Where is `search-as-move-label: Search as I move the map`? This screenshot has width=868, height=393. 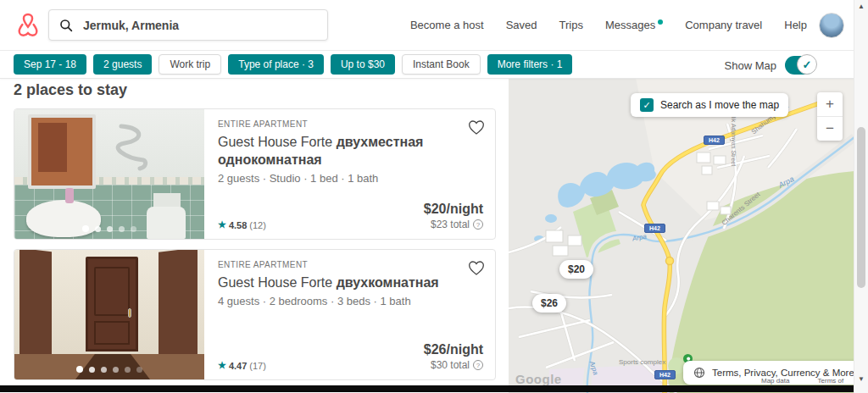
search-as-move-label: Search as I move the map is located at coordinates (720, 105).